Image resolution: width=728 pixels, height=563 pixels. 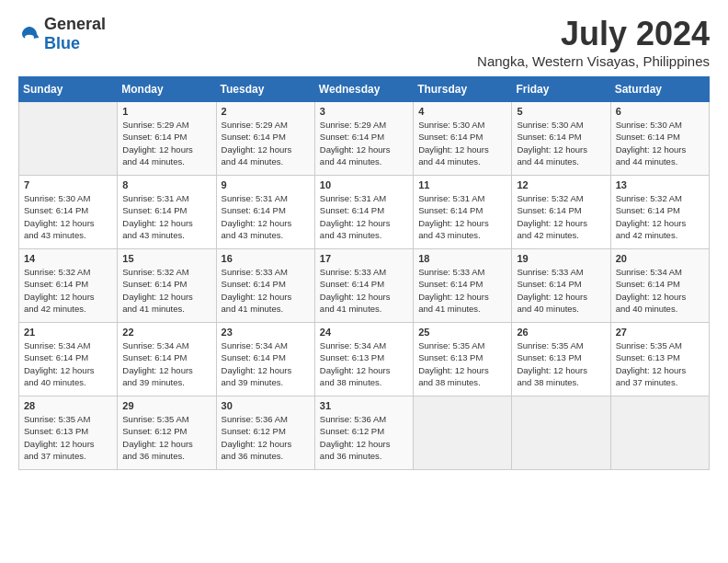 I want to click on calendar-cell: 18Sunrise: 5:33 AMSunset: 6:14 PMDayligh…, so click(x=463, y=286).